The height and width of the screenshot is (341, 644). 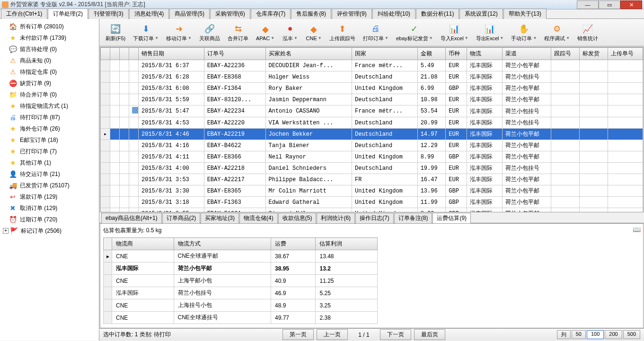 What do you see at coordinates (430, 335) in the screenshot?
I see `last-page-button: 最后页` at bounding box center [430, 335].